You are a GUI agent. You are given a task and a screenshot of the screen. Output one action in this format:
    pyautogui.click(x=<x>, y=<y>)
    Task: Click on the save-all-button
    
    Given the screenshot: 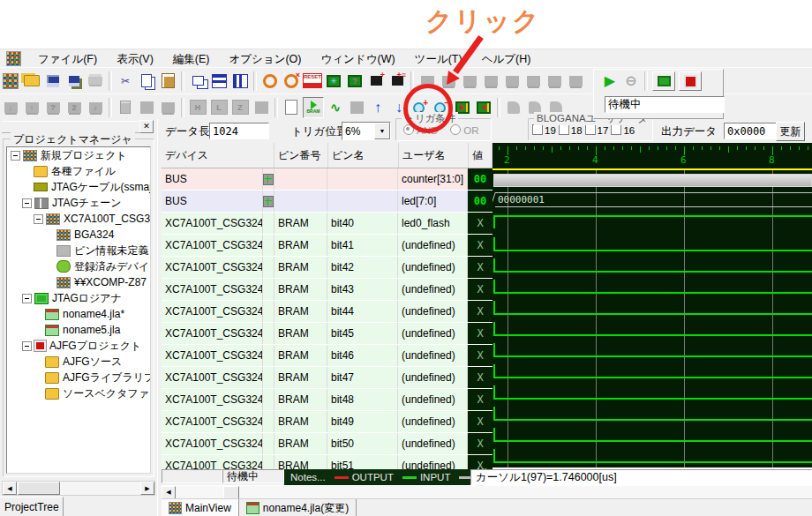 What is the action you would take?
    pyautogui.click(x=74, y=81)
    